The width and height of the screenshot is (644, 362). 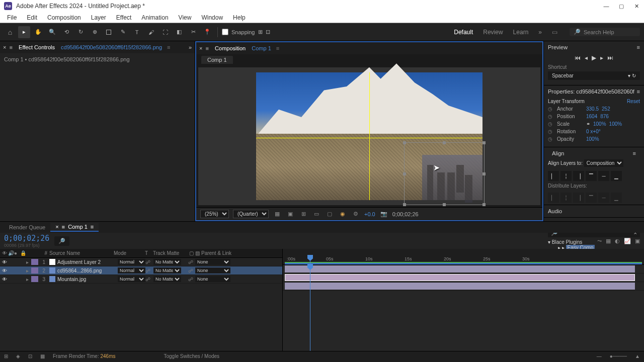 I want to click on matte-link-icon: ☍, so click(x=149, y=270).